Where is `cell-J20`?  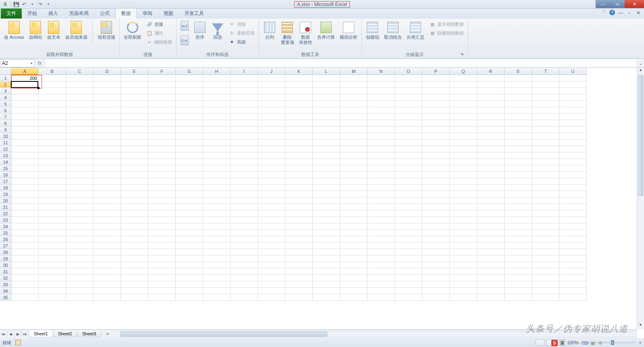
cell-J20 is located at coordinates (272, 201).